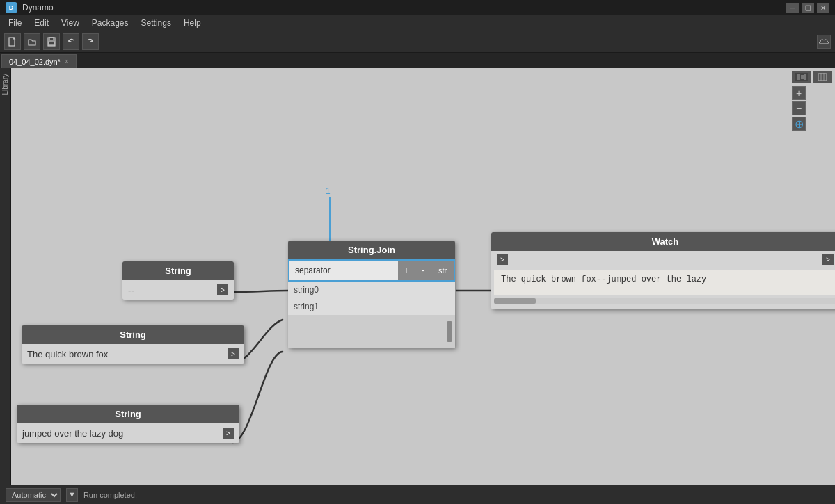 This screenshot has width=835, height=504. What do you see at coordinates (799, 124) in the screenshot?
I see `zoom-home-button: ⊕` at bounding box center [799, 124].